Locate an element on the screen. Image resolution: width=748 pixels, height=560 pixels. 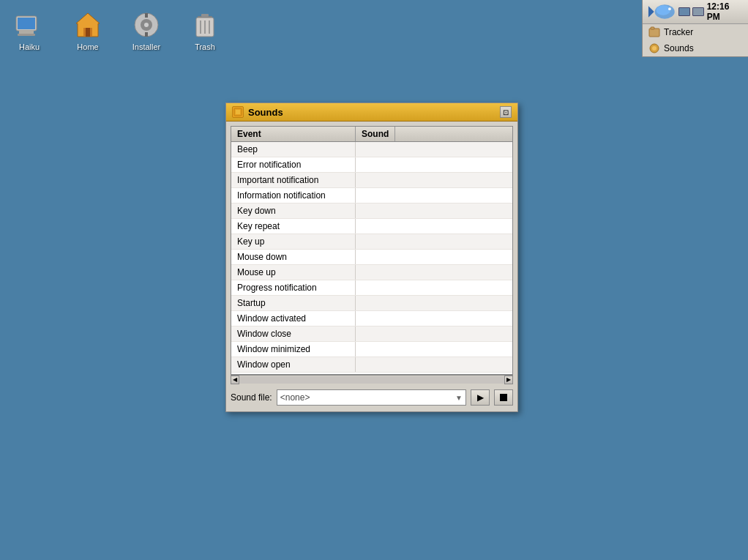
event-cell: Information notification is located at coordinates (293, 195).